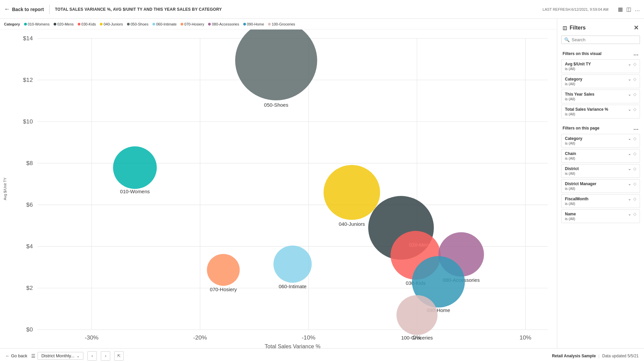 The width and height of the screenshot is (644, 363). Describe the element at coordinates (600, 27) in the screenshot. I see `filters-header: ◫ Filters ✕` at that location.